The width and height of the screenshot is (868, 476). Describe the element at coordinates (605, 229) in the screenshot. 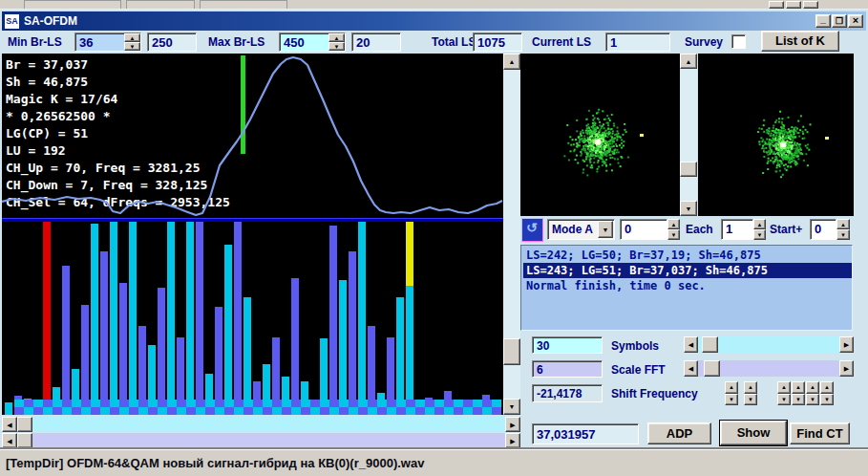

I see `chevron-down-icon: ▼` at that location.